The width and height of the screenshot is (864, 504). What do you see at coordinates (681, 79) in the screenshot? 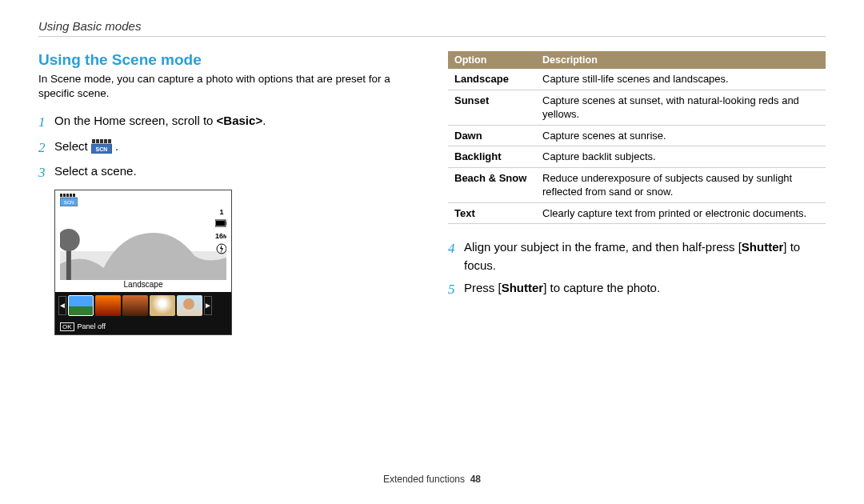
I see `opt-desc: Capture still-life scenes and landscapes…` at bounding box center [681, 79].